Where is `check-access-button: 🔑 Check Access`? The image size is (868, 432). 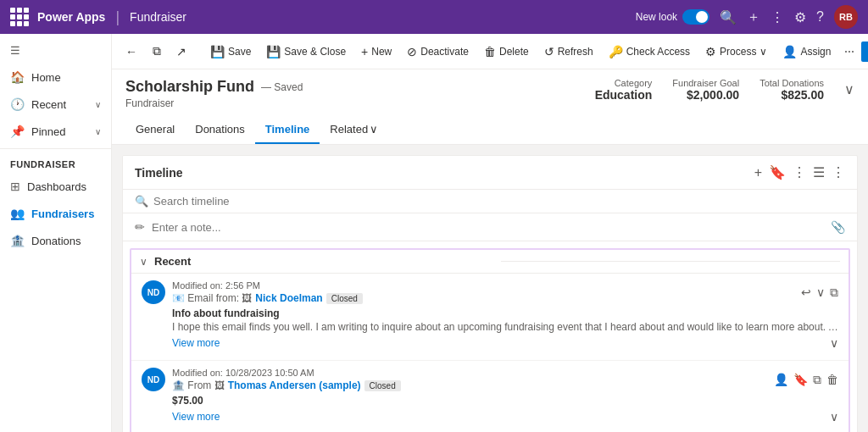
check-access-button: 🔑 Check Access is located at coordinates (649, 52).